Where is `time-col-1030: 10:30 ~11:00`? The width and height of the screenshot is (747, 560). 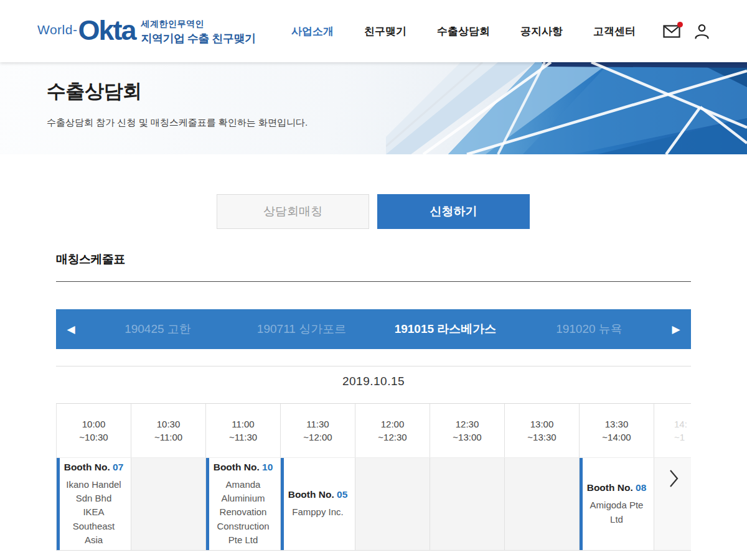
time-col-1030: 10:30 ~11:00 is located at coordinates (169, 431).